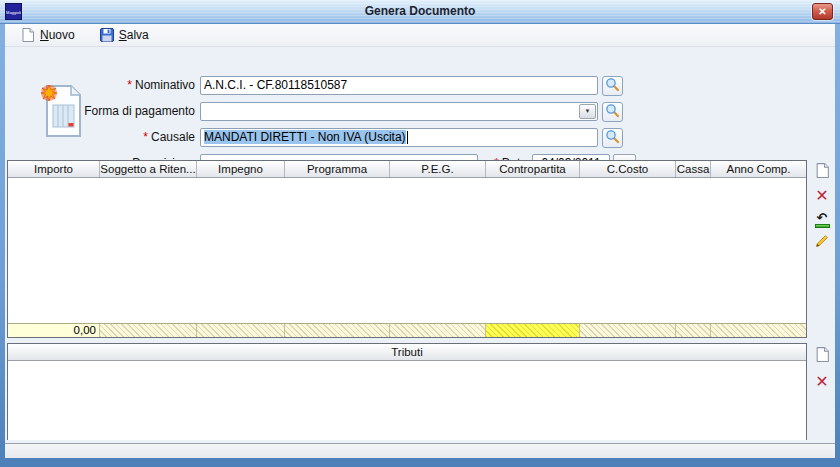  Describe the element at coordinates (58, 35) in the screenshot. I see `new-button-label: Nuovo` at that location.